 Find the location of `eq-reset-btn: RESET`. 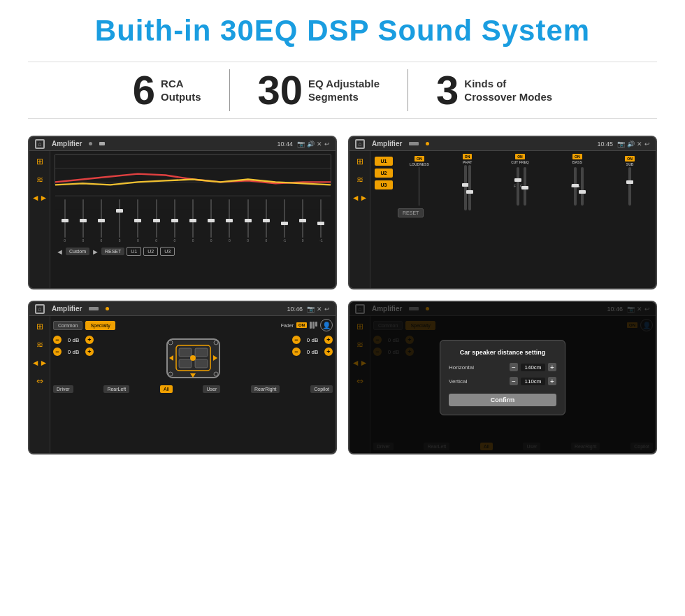

eq-reset-btn: RESET is located at coordinates (113, 252).